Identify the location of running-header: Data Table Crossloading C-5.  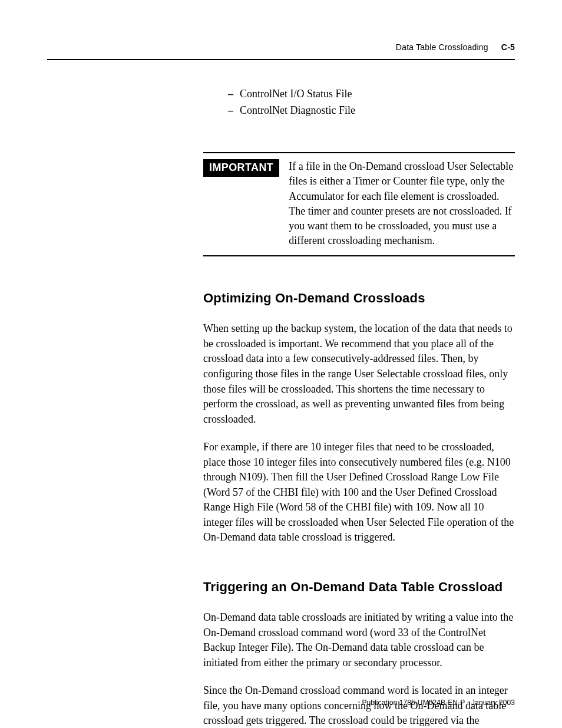
(281, 47).